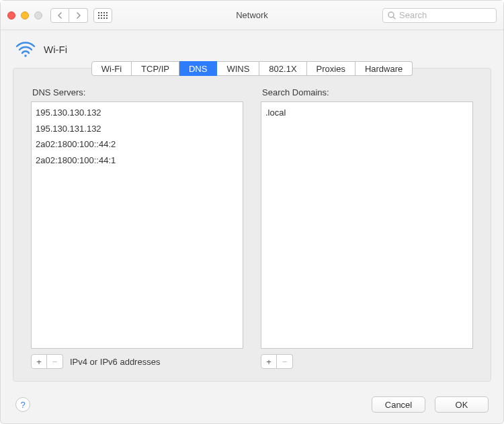  Describe the element at coordinates (331, 69) in the screenshot. I see `tab-proxies: Proxies` at that location.